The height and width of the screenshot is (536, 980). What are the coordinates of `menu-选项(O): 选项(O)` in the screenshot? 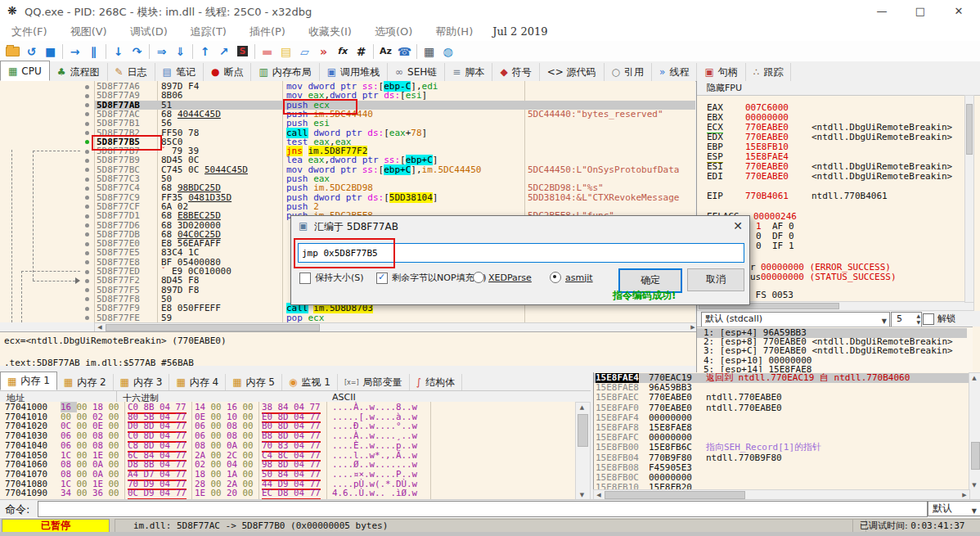 It's located at (393, 32).